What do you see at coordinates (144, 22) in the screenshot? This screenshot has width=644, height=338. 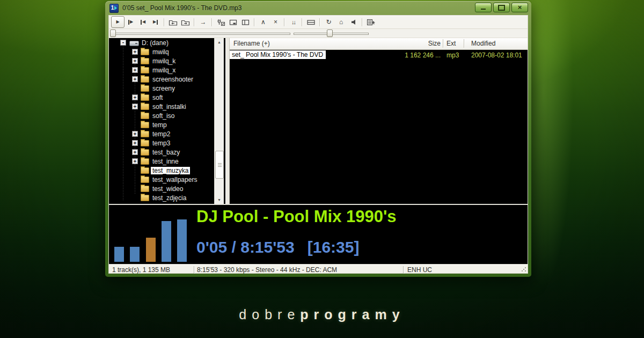 I see `prev-icon: ◀` at bounding box center [144, 22].